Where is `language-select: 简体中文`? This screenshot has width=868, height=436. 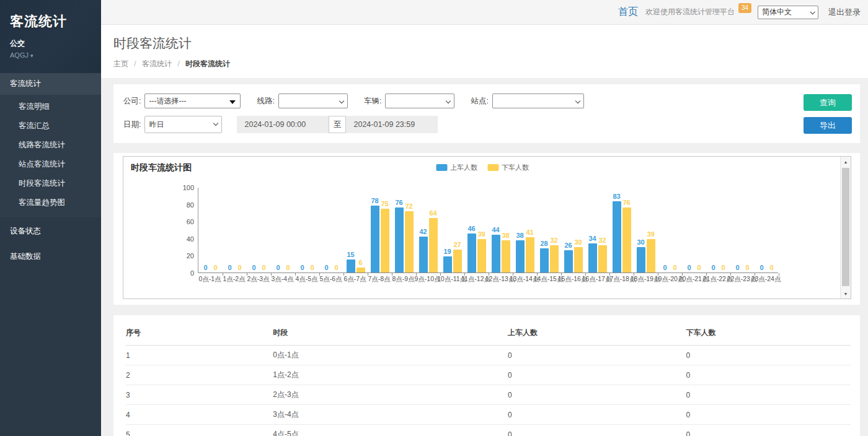
language-select: 简体中文 is located at coordinates (788, 12).